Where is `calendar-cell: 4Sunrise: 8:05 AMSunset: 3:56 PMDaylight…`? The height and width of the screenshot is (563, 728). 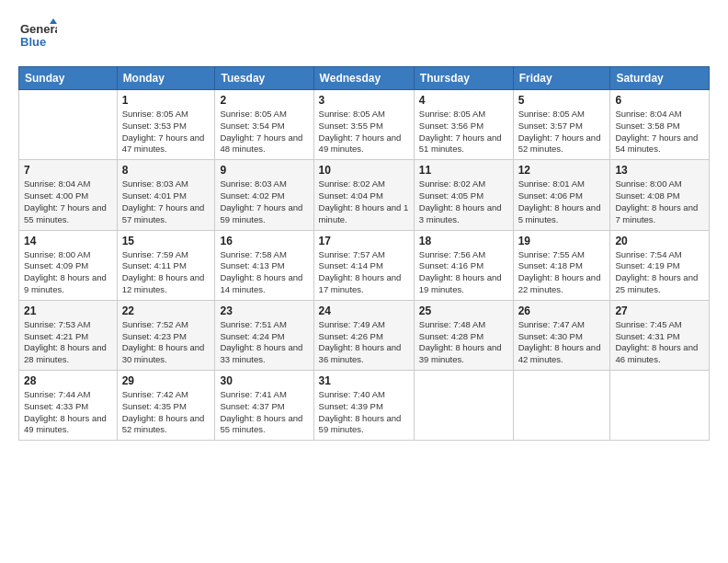 calendar-cell: 4Sunrise: 8:05 AMSunset: 3:56 PMDaylight… is located at coordinates (463, 125).